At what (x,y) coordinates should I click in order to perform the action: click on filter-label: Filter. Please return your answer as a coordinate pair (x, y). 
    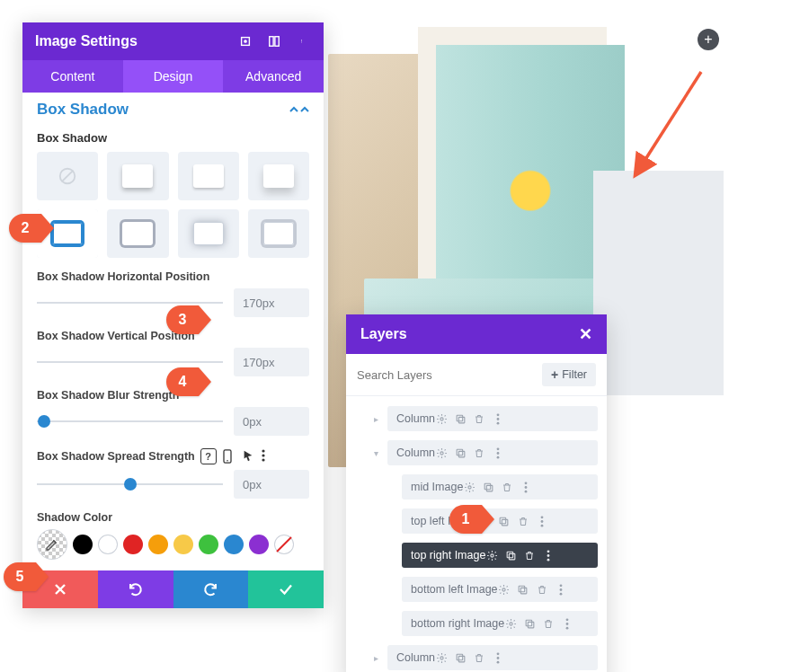
    Looking at the image, I should click on (574, 375).